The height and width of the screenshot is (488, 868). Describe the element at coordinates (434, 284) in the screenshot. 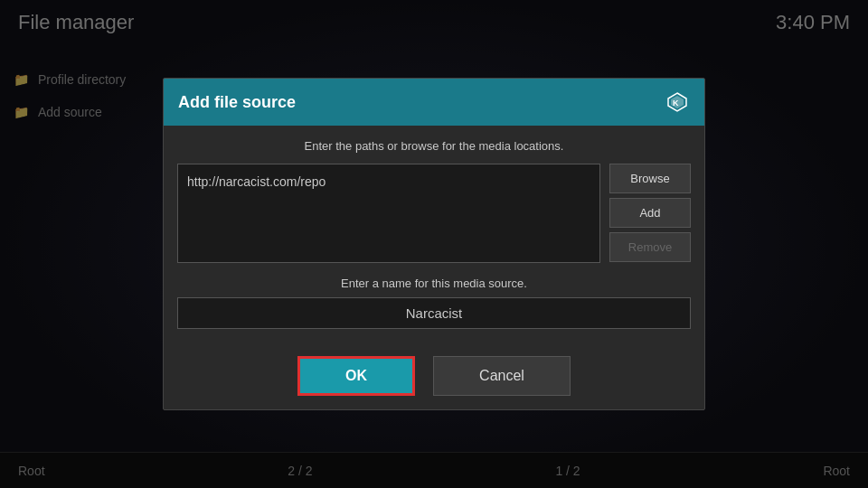

I see `name-instruction: Enter a name for this media source.` at that location.